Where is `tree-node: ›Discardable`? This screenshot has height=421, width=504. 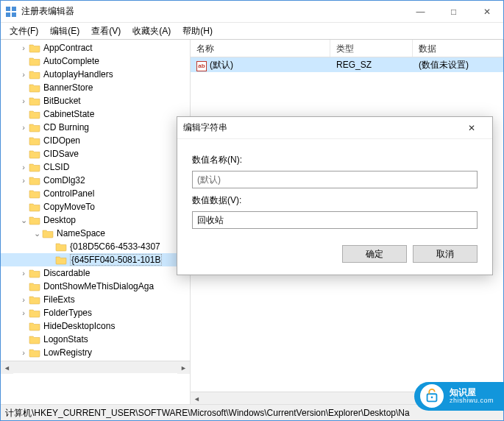 tree-node: ›Discardable is located at coordinates (96, 273).